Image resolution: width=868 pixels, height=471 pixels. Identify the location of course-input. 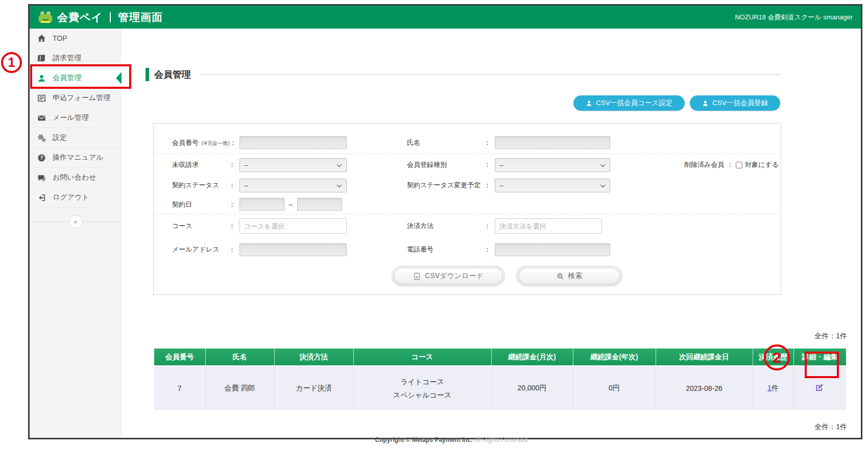
(293, 226).